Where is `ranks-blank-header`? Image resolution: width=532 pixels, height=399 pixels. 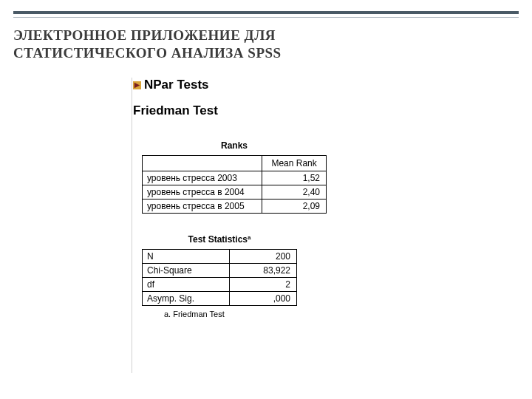
ranks-blank-header is located at coordinates (202, 164).